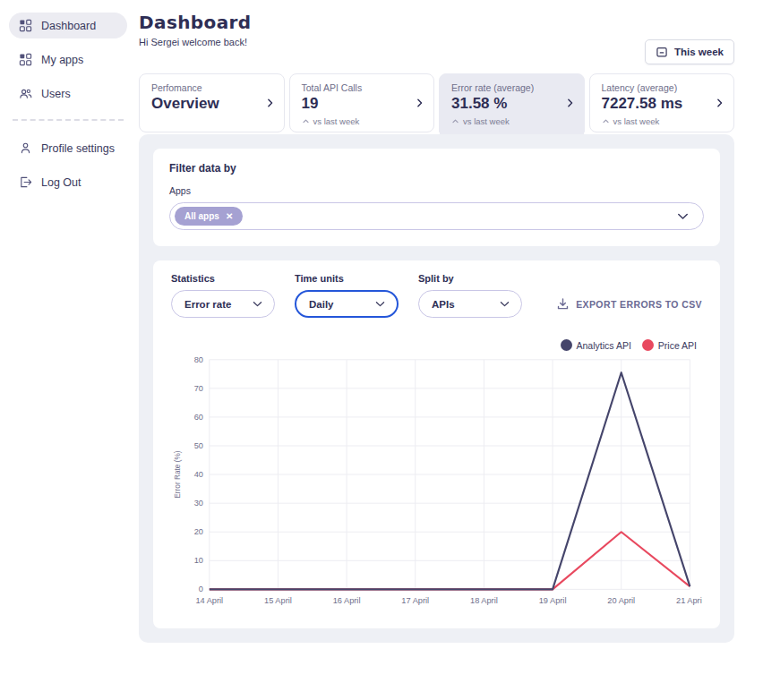  What do you see at coordinates (68, 107) in the screenshot?
I see `sidebar: Dashboard My apps Users Profile settings…` at bounding box center [68, 107].